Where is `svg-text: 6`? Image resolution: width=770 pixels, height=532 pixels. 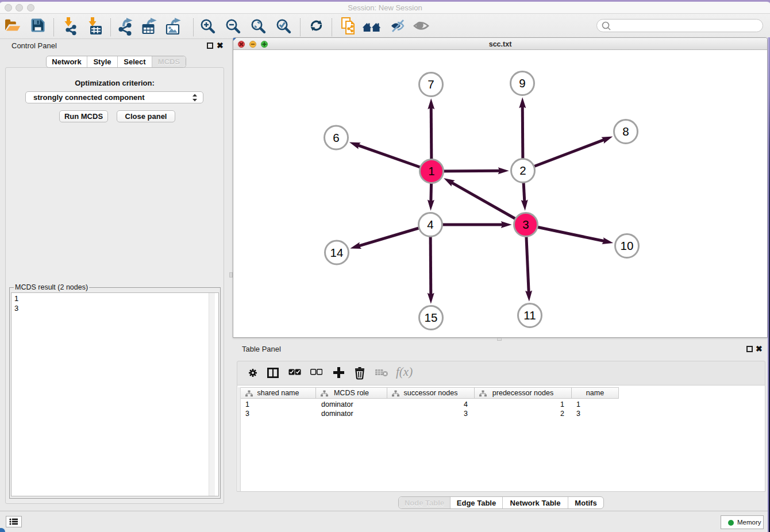 svg-text: 6 is located at coordinates (336, 138).